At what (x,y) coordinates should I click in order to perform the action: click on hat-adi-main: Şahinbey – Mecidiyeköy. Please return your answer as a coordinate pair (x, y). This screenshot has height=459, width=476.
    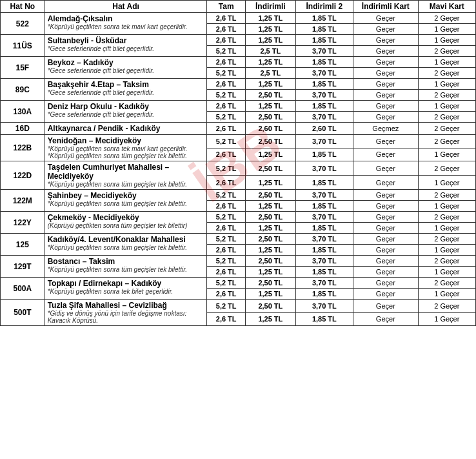
    Looking at the image, I should click on (126, 196).